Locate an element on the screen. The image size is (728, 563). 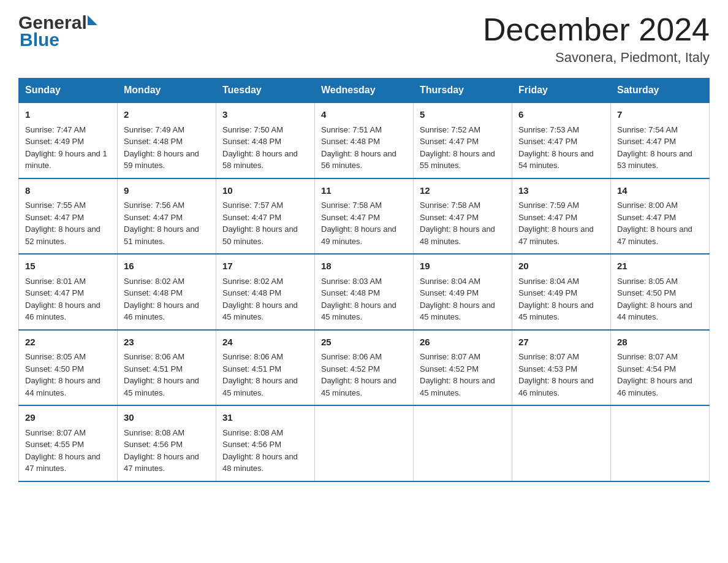
table-row: 4Sunrise: 7:51 AMSunset: 4:48 PMDaylight… is located at coordinates (364, 140).